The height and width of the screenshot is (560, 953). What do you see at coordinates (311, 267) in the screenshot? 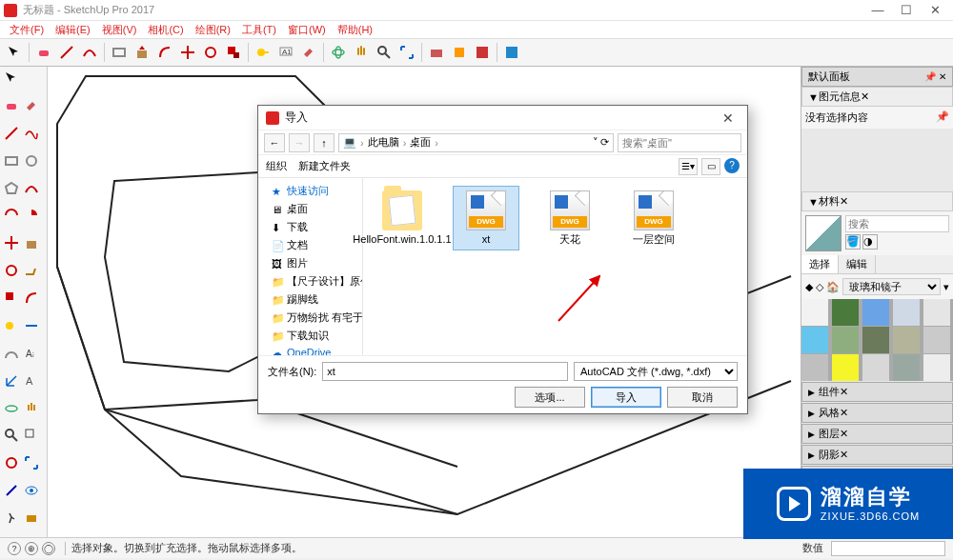
I see `folder-tree: ★快速访问🖥桌面⬇下载📄文档🖼图片📁【尺子设计】原创📁踢脚线📁万物纷扰 有宅于📁…` at bounding box center [311, 267].